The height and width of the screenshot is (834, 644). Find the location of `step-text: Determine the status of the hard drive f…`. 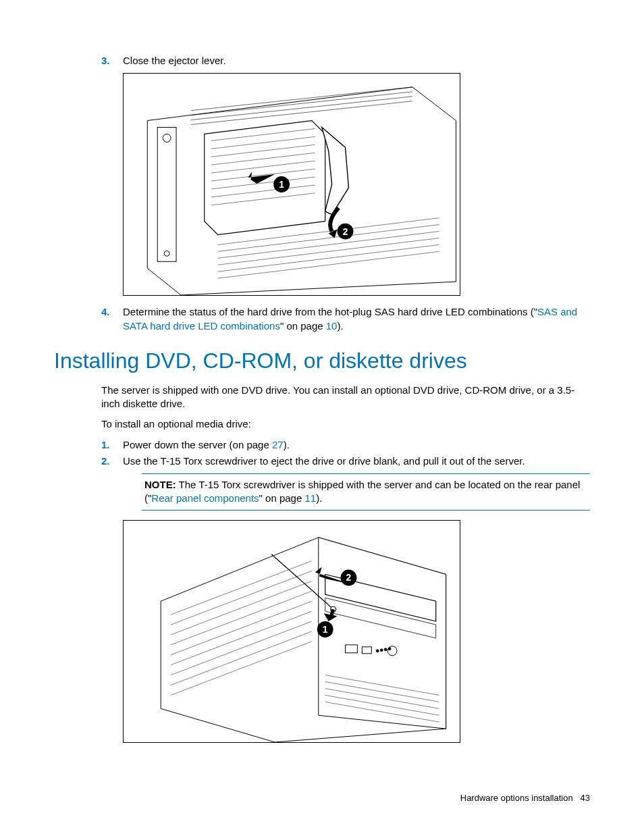

step-text: Determine the status of the hard drive f… is located at coordinates (356, 319).